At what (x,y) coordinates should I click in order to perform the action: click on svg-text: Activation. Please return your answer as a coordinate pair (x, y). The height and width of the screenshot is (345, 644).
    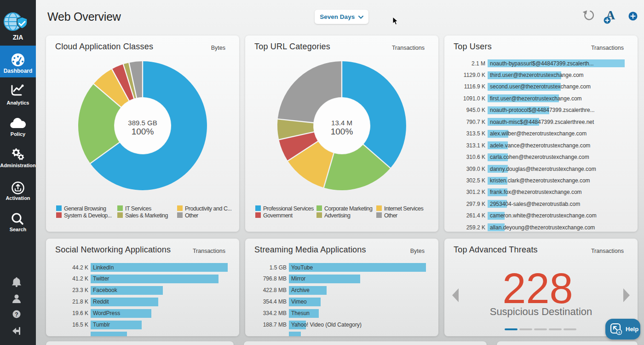
    Looking at the image, I should click on (17, 198).